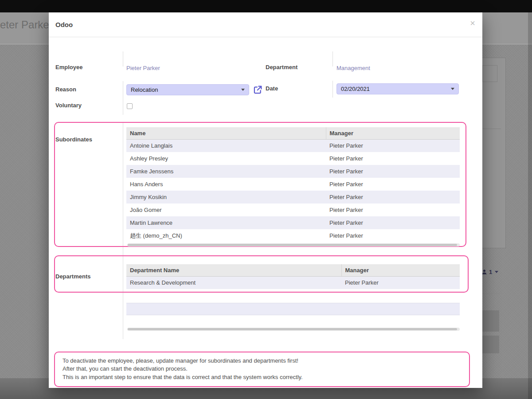 The width and height of the screenshot is (532, 399). I want to click on department-manager: Pieter Parker, so click(401, 283).